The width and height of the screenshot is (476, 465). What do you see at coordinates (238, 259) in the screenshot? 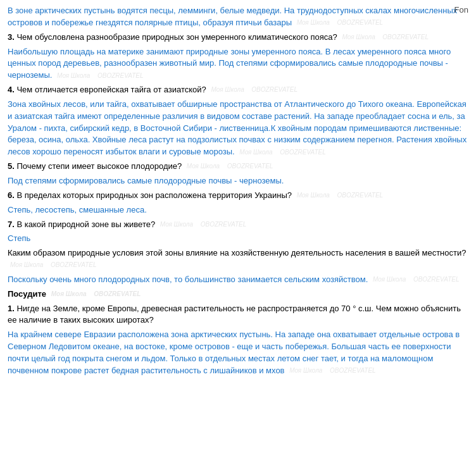
I see `question-8-block: Каким образом природные условия этой зон…` at bounding box center [238, 259].